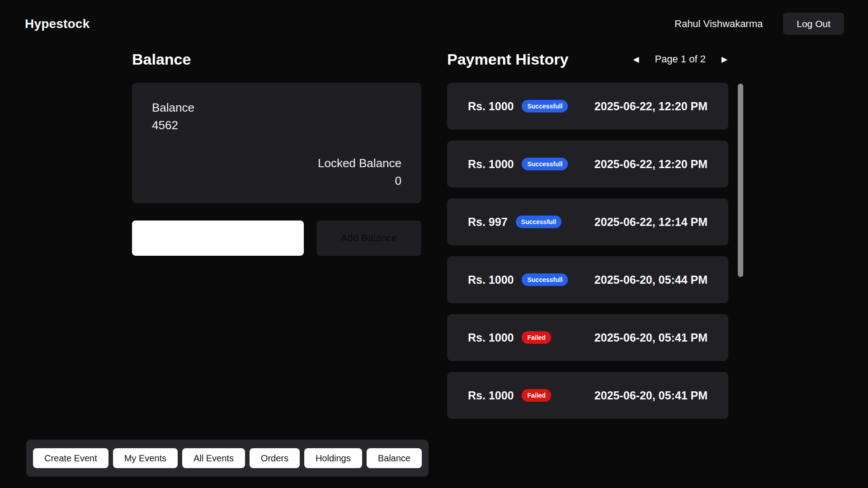  What do you see at coordinates (741, 180) in the screenshot?
I see `scrollbar-thumb` at bounding box center [741, 180].